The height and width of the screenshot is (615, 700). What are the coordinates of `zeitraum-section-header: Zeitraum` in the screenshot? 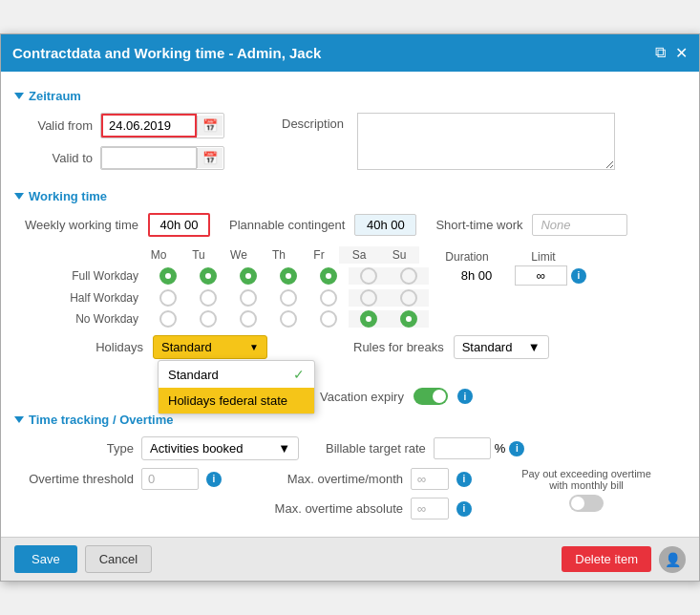 It's located at (350, 95).